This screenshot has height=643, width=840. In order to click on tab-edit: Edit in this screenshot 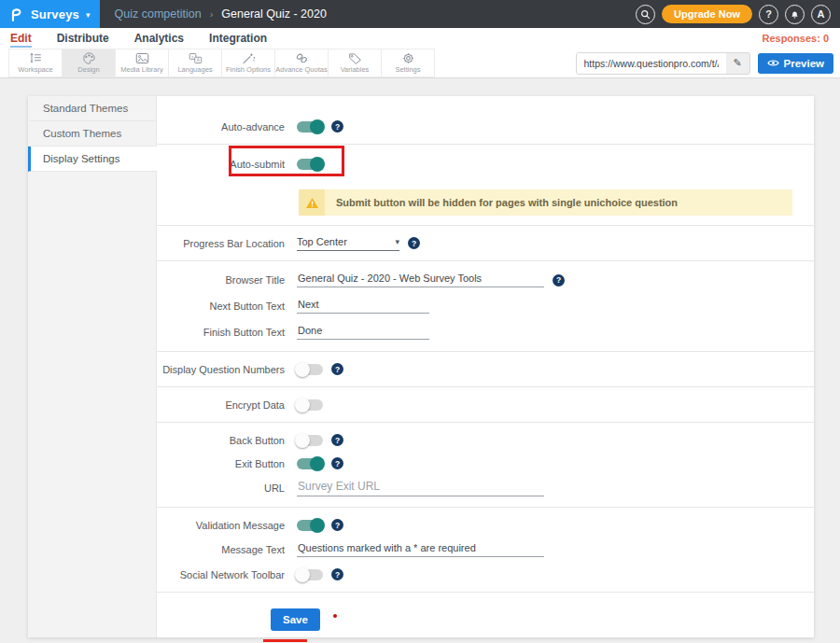, I will do `click(21, 39)`.